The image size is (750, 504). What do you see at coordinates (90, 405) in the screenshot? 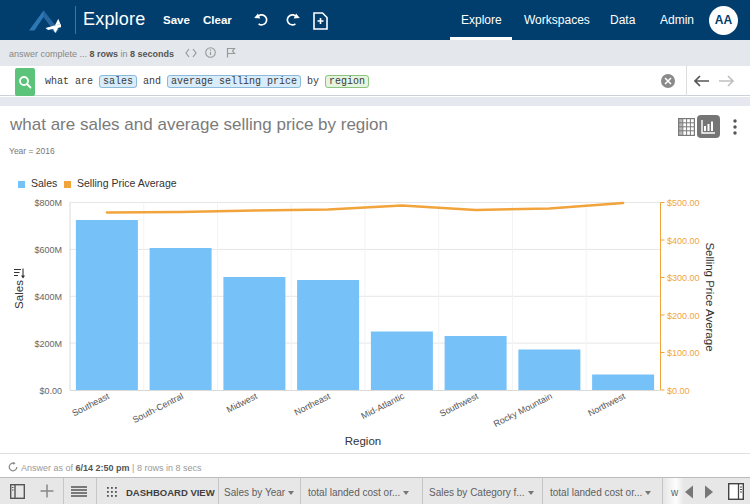
I see `svg-text: Southeast` at bounding box center [90, 405].